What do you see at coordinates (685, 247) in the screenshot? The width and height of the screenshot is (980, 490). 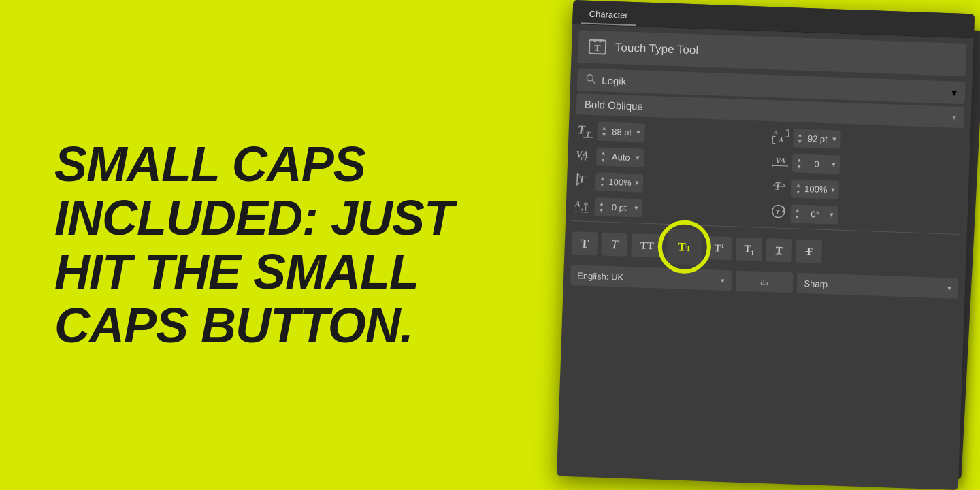 I see `small-caps-button: TT` at bounding box center [685, 247].